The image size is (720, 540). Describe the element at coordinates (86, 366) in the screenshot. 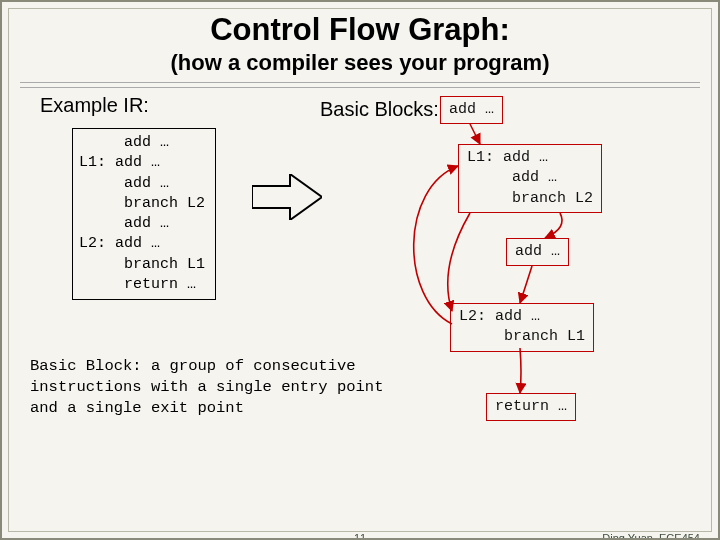

I see `definition-term: Basic Block:` at that location.